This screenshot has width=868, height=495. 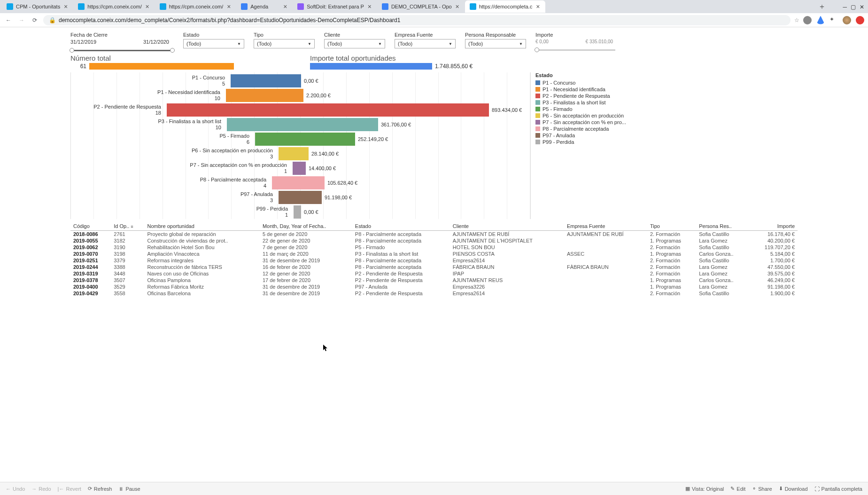 I want to click on maximize-button: ▢, so click(x=853, y=7).